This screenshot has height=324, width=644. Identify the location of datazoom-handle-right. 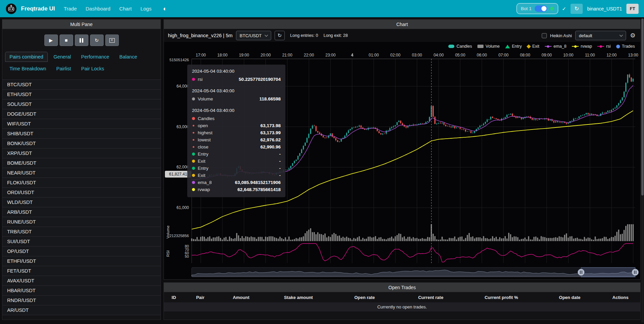
(635, 272).